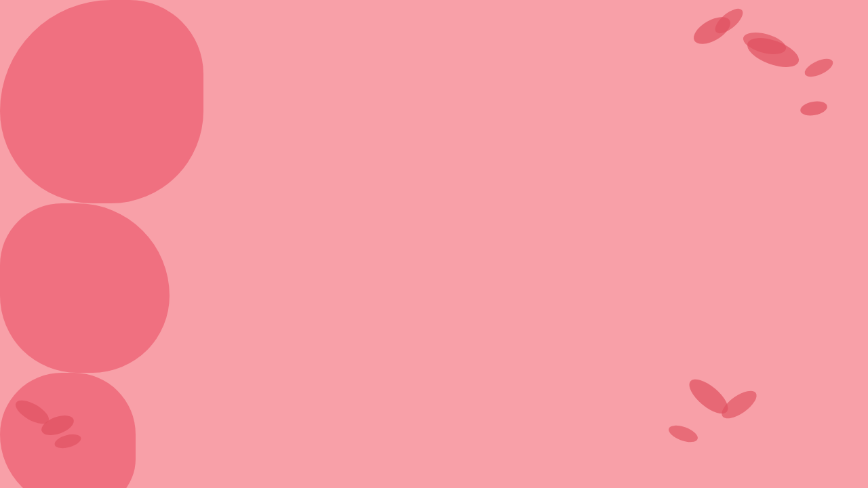 The width and height of the screenshot is (868, 488). What do you see at coordinates (68, 430) in the screenshot?
I see `bg-blob-bottomleft` at bounding box center [68, 430].